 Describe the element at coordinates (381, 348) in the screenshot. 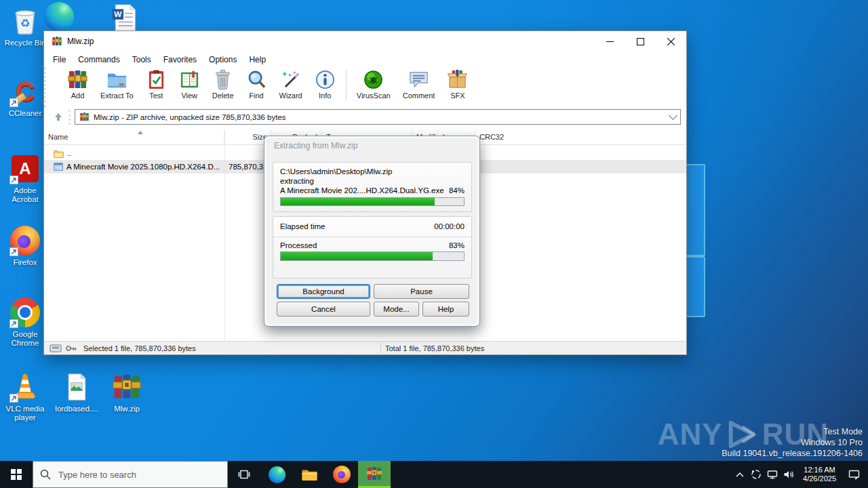

I see `status-divider` at that location.